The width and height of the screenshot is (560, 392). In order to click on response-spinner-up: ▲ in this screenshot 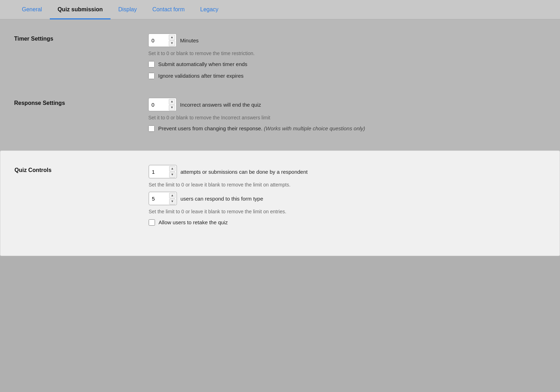, I will do `click(172, 102)`.